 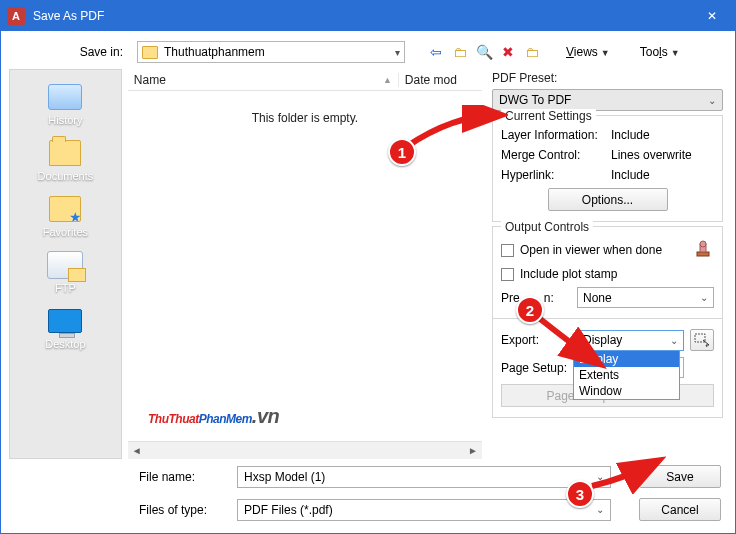 What do you see at coordinates (608, 168) in the screenshot?
I see `current-settings-group: Current Settings Layer Information:Inclu…` at bounding box center [608, 168].